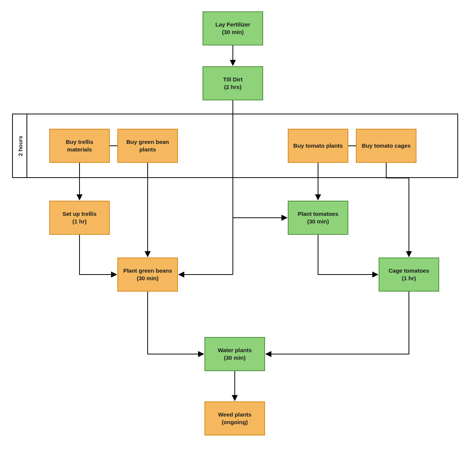  What do you see at coordinates (232, 83) in the screenshot?
I see `node-text: Till Dirt (2 hrs)` at bounding box center [232, 83].